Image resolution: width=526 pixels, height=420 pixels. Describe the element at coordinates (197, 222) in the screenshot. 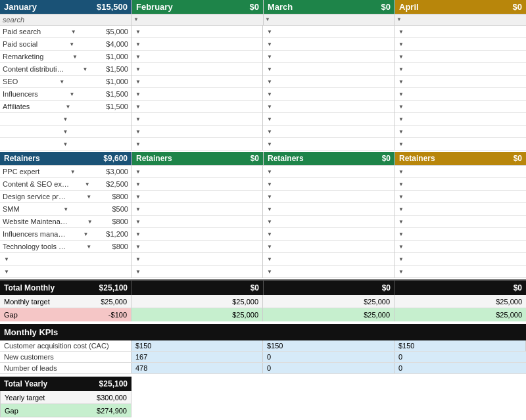

I see `feb-retainer-col: ▼ ▼ ▼ ▼ ▼ ▼ ▼ ▼ ▼` at that location.